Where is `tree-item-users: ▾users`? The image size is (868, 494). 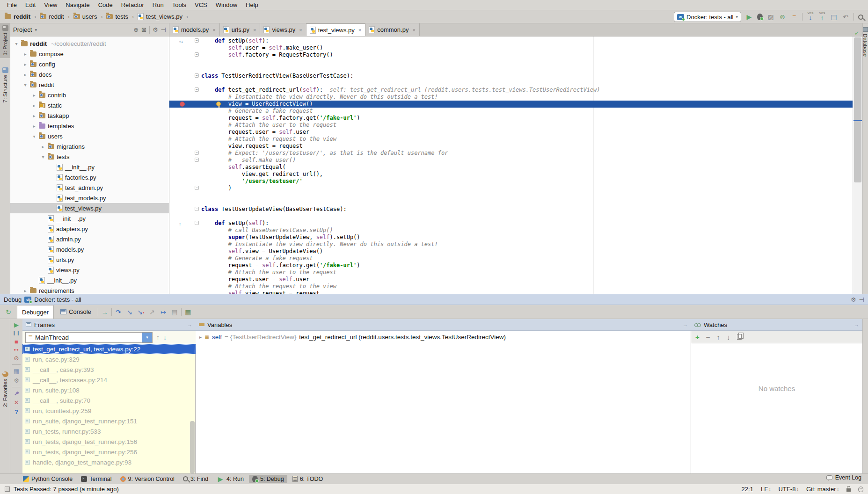
tree-item-users: ▾users is located at coordinates (90, 136).